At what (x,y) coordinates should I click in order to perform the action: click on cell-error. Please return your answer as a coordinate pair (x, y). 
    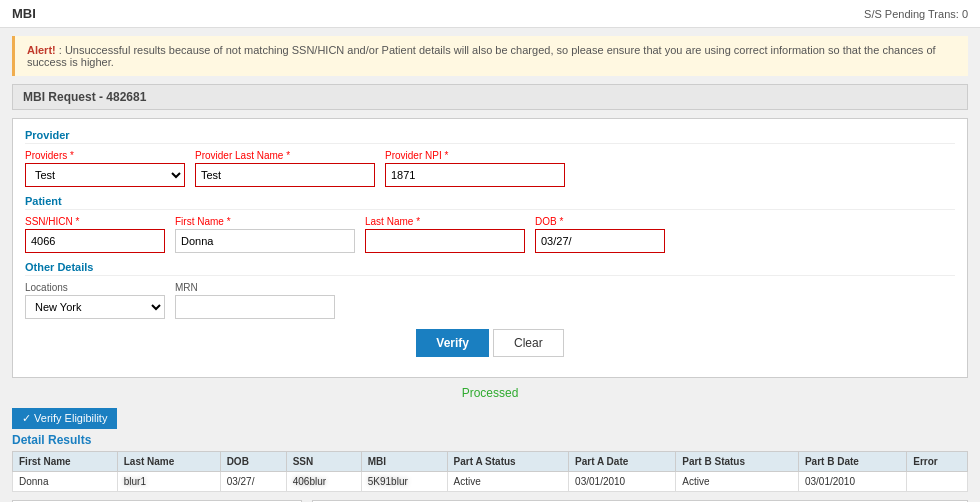
    Looking at the image, I should click on (938, 482).